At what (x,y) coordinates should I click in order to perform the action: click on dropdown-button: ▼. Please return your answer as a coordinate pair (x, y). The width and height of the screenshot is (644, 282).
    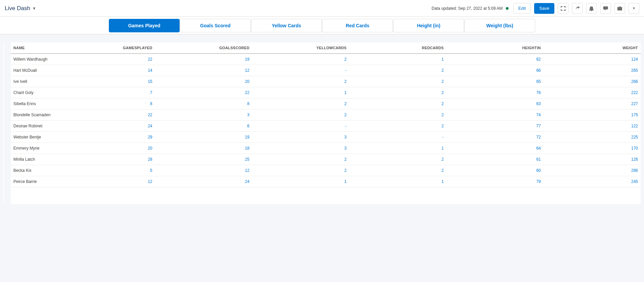
    Looking at the image, I should click on (634, 8).